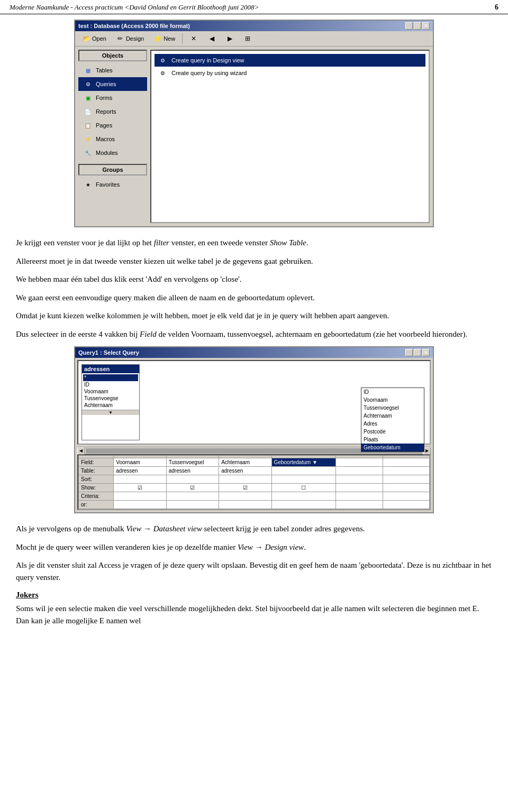 This screenshot has height=812, width=508. Describe the element at coordinates (290, 60) in the screenshot. I see `create-query-design-item: ⚙ Create query in Design view` at that location.